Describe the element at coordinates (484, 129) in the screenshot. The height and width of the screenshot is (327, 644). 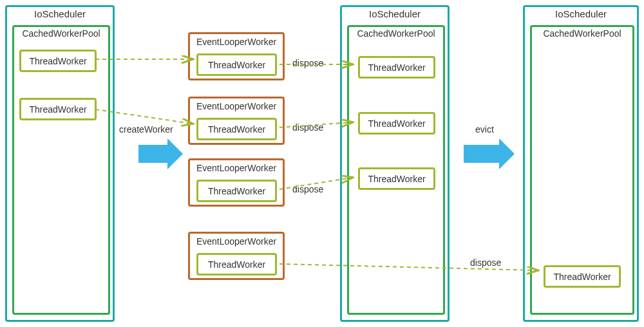
I see `evict-label: evict` at that location.